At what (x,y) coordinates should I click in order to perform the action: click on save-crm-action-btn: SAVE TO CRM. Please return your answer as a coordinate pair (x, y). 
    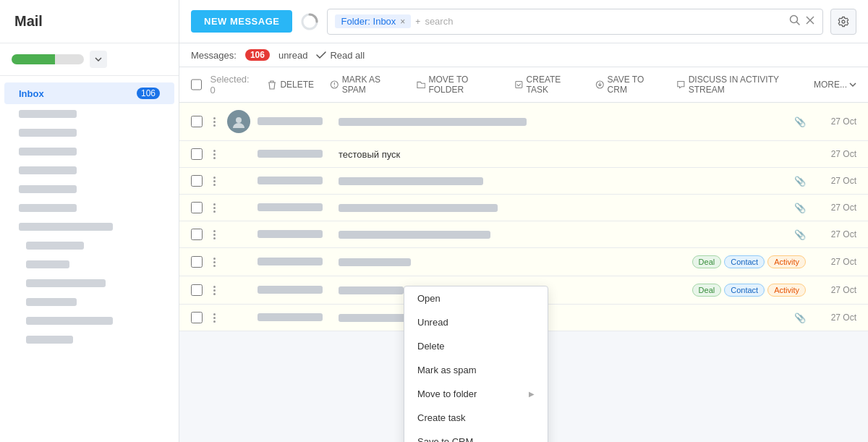
    Looking at the image, I should click on (628, 85).